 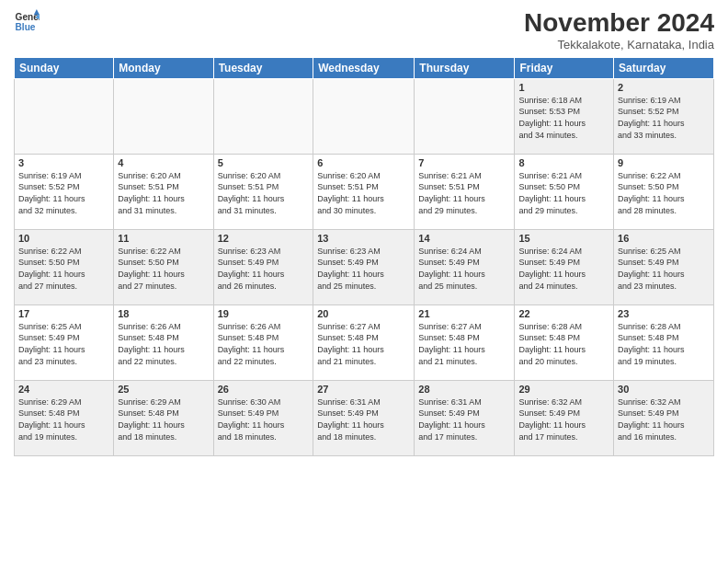 What do you see at coordinates (364, 267) in the screenshot?
I see `calendar-cell: 13Sunrise: 6:23 AM Sunset: 5:49 PM Dayli…` at bounding box center [364, 267].